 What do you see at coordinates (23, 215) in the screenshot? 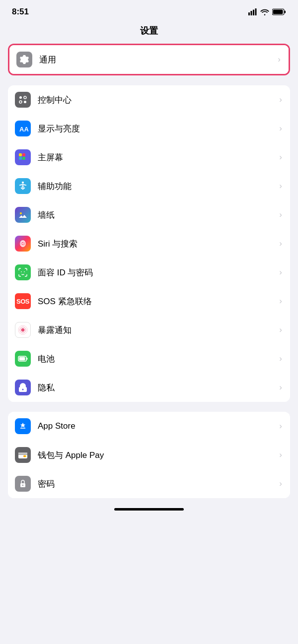
I see `wallpaper-icon` at bounding box center [23, 215].